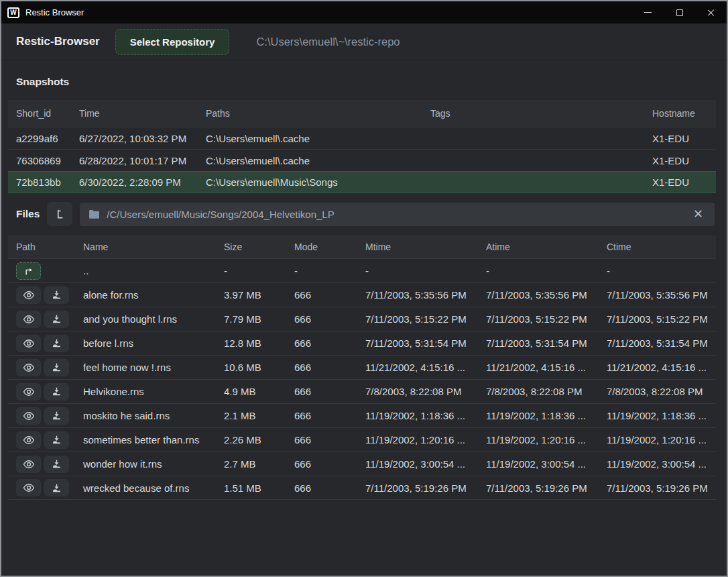  I want to click on snapshots-title: Snapshots, so click(371, 82).